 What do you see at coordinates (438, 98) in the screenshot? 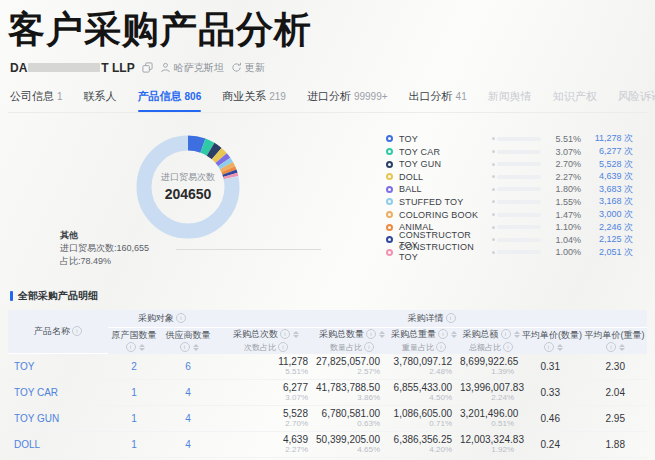
I see `tab-export-analysis: 出口分析41` at bounding box center [438, 98].